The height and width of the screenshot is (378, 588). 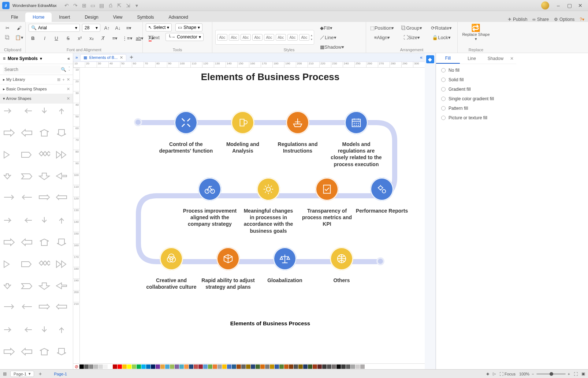 I want to click on user-avatar, so click(x=545, y=5).